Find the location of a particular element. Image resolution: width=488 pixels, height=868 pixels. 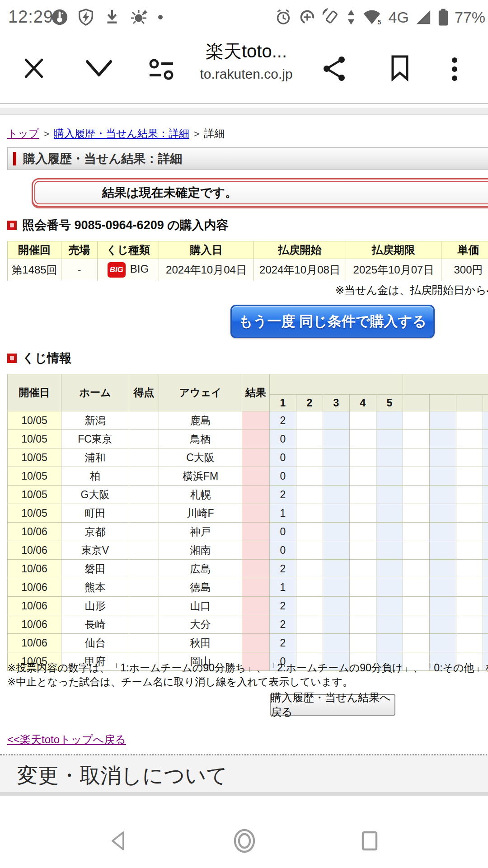

match-col-header: 結果 is located at coordinates (256, 393).